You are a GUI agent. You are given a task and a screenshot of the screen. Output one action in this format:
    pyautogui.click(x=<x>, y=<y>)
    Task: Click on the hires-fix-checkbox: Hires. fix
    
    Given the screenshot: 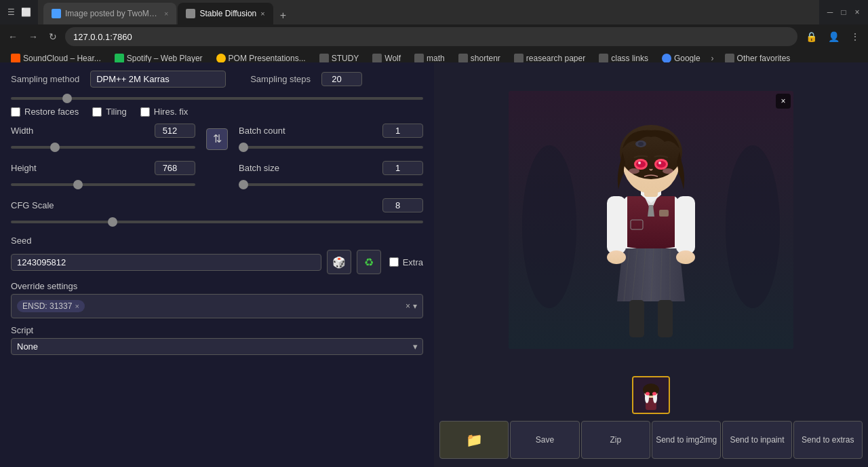 What is the action you would take?
    pyautogui.click(x=164, y=111)
    